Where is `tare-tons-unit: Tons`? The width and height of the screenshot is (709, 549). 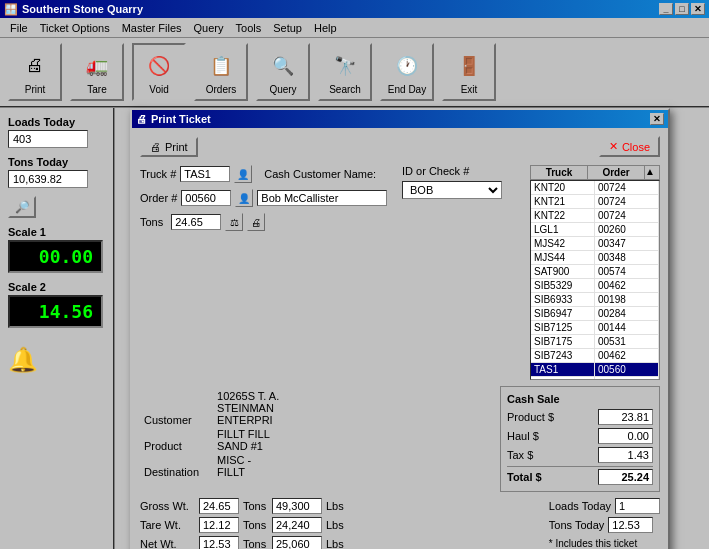
tare-tons-unit: Tons is located at coordinates (256, 525).